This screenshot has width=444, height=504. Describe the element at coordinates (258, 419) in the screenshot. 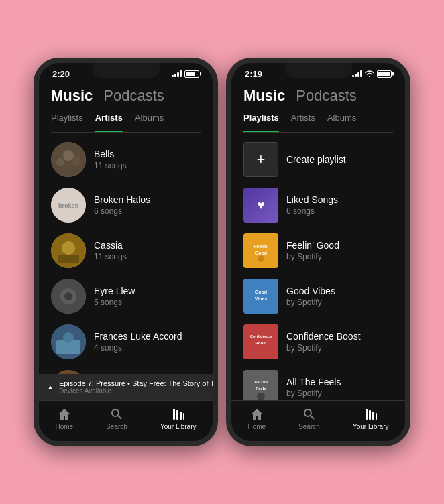

I see `nav-home-2: Home` at that location.